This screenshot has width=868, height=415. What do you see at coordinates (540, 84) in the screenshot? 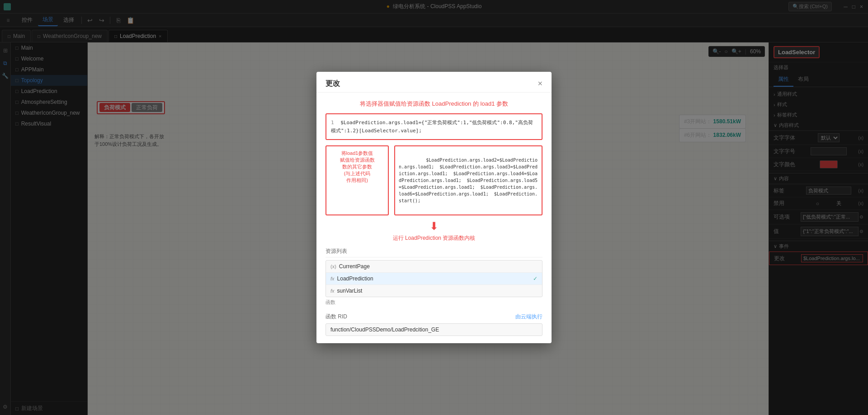
I see `modal-close-button: ×` at bounding box center [540, 84].